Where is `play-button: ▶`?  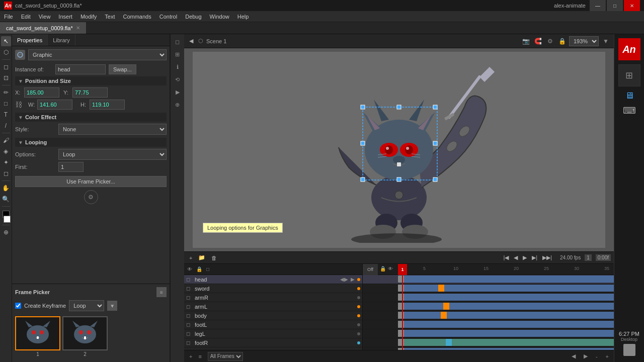 play-button: ▶ is located at coordinates (525, 257).